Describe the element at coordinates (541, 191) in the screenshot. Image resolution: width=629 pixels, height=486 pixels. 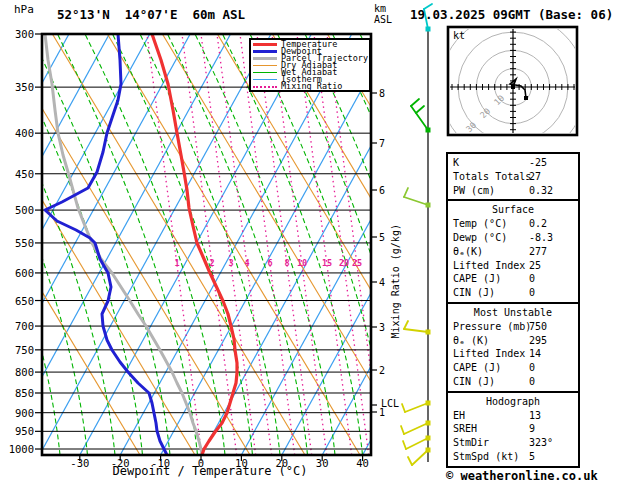
I see `panel-row-value: 0.32` at that location.